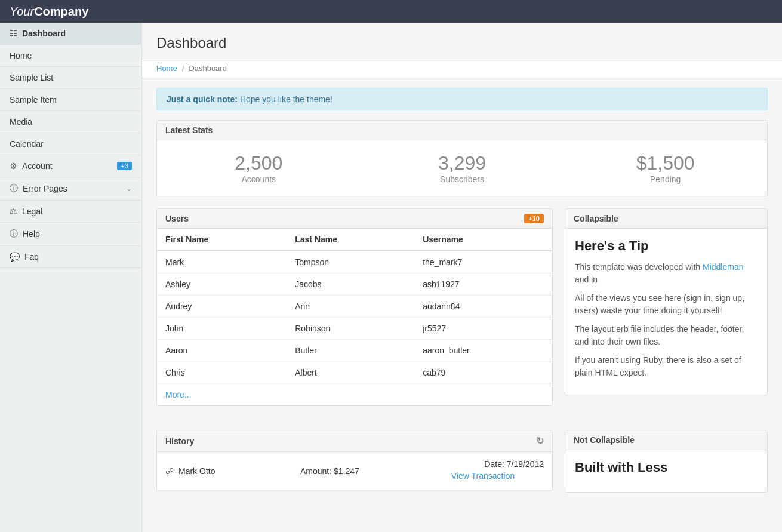  I want to click on col-last-name: Last Name, so click(350, 240).